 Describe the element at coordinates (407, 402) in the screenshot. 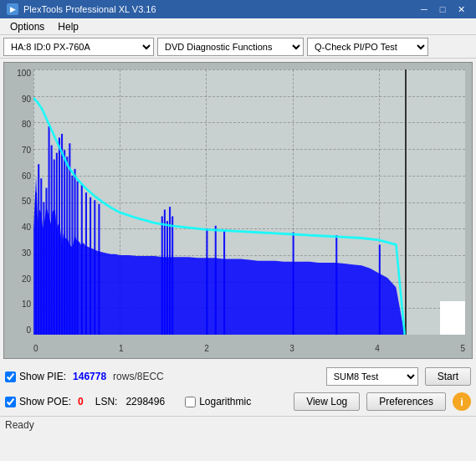

I see `preferences-button: Preferences` at that location.